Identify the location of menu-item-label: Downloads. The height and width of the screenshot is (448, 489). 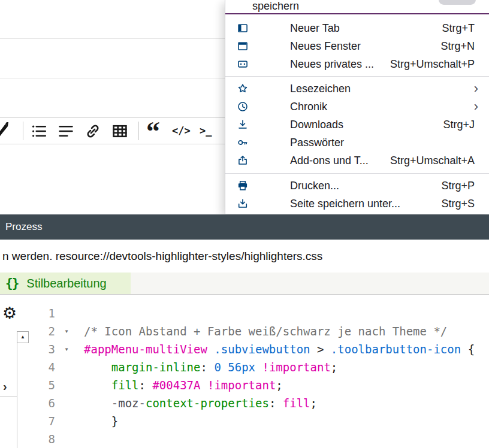
(316, 125).